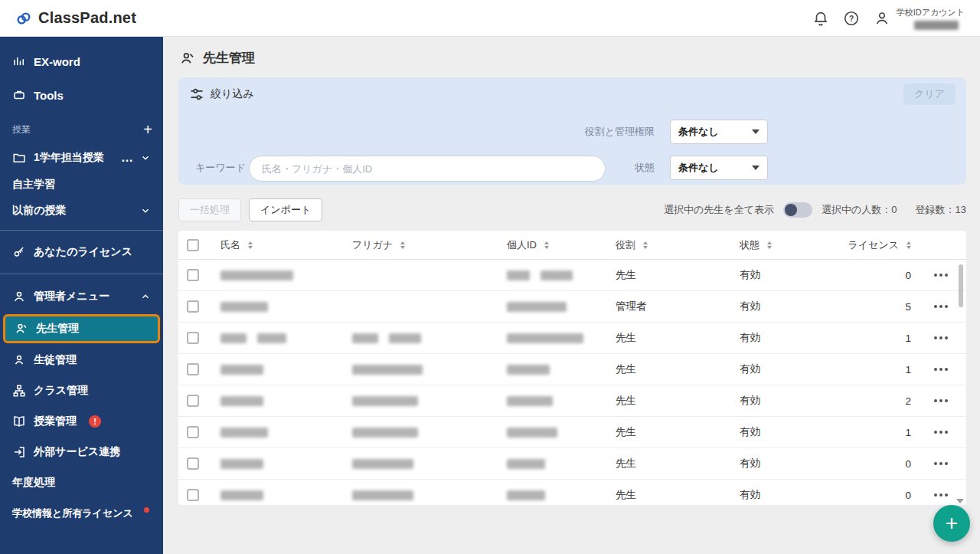  What do you see at coordinates (719, 132) in the screenshot?
I see `role-filter-select: 条件なし` at bounding box center [719, 132].